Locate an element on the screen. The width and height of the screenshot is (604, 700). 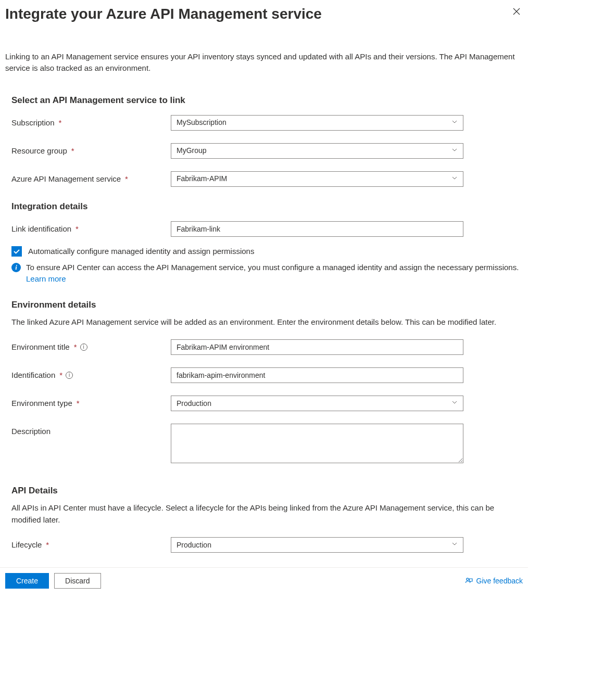
env-type-label: Environment type* is located at coordinates (91, 402).